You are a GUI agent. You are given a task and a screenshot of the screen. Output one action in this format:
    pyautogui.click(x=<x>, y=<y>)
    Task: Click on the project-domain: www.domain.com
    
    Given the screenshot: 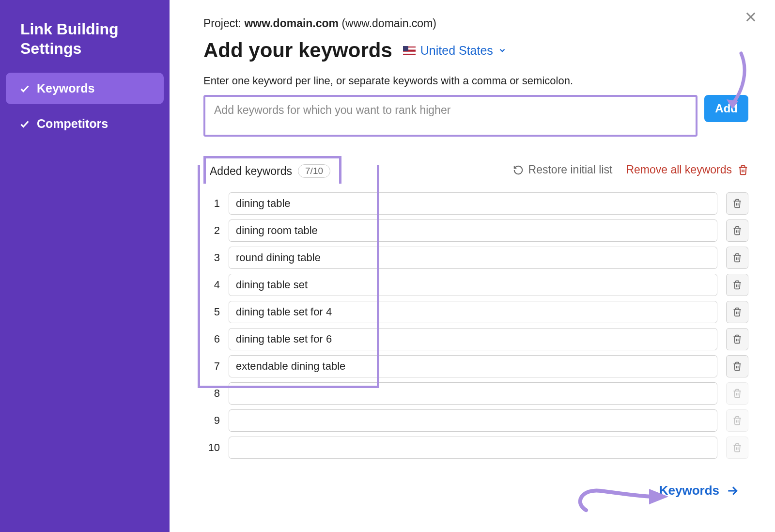 What is the action you would take?
    pyautogui.click(x=292, y=23)
    